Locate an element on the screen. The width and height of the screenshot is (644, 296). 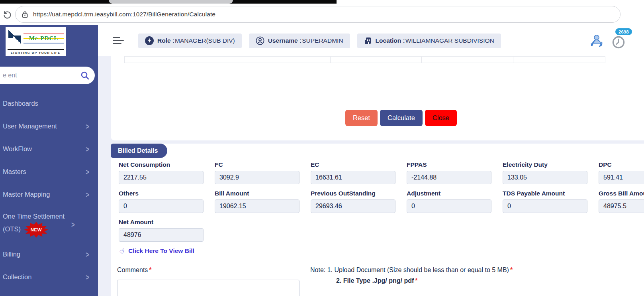
location-badge: Location :WILLIAMNAGAR SUBDIVISION is located at coordinates (429, 41).